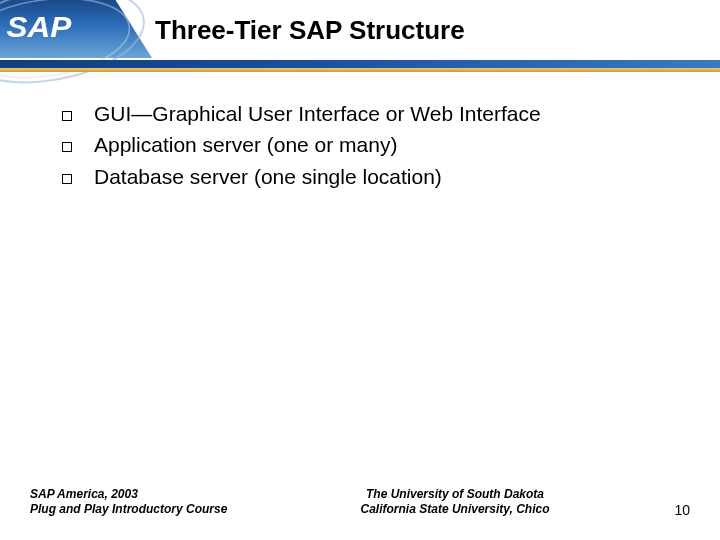 This screenshot has height=540, width=720. What do you see at coordinates (371, 114) in the screenshot?
I see `list-item: GUI—Graphical User Interface or Web Inte…` at bounding box center [371, 114].